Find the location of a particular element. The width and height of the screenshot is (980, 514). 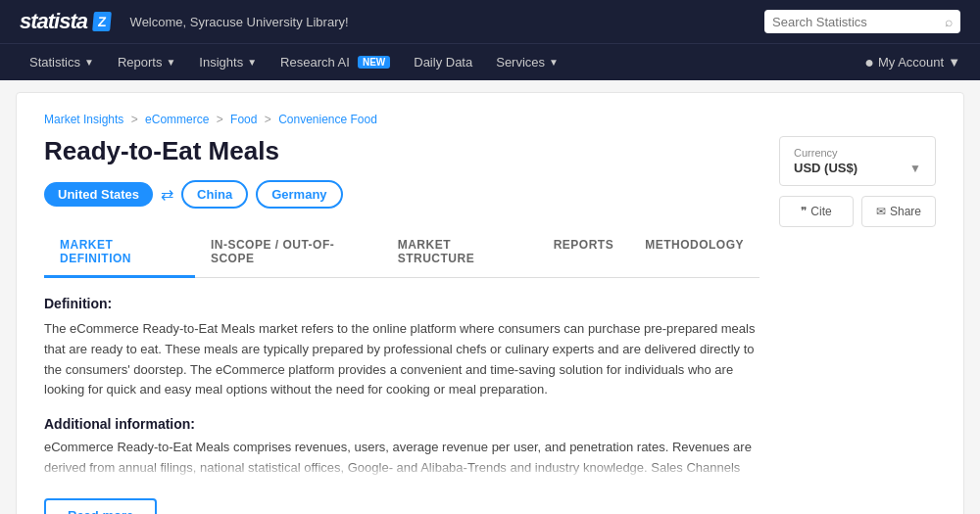

share-button: ✉ Share is located at coordinates (899, 211).